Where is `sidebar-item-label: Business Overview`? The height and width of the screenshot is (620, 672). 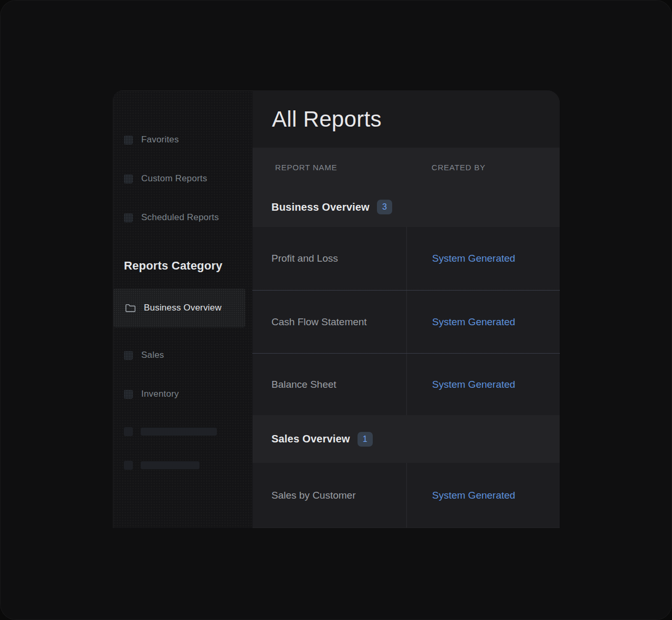
sidebar-item-label: Business Overview is located at coordinates (183, 308).